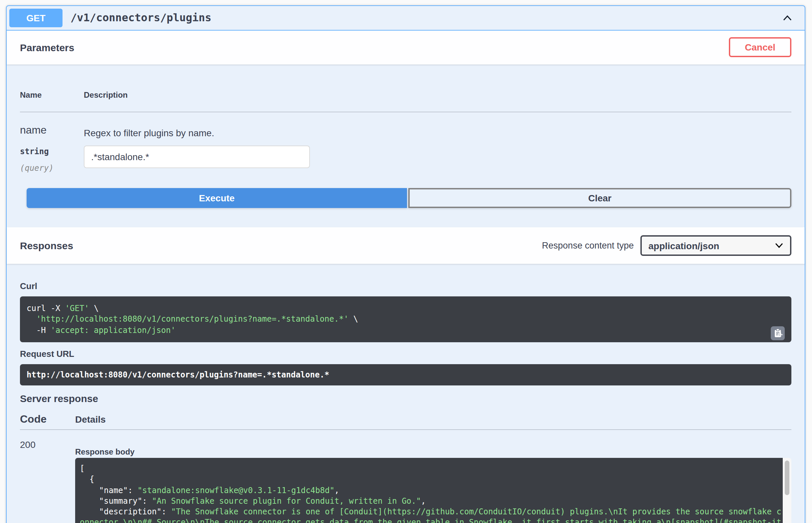 This screenshot has width=812, height=523. I want to click on response-body-block: [ { "name": "standalone:snowflake@v0.3.1…, so click(433, 490).